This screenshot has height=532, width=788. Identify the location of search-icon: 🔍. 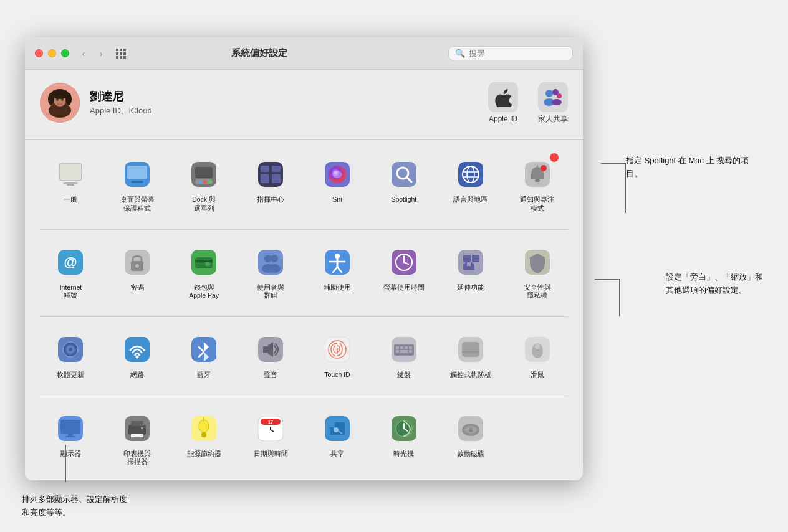
(460, 54).